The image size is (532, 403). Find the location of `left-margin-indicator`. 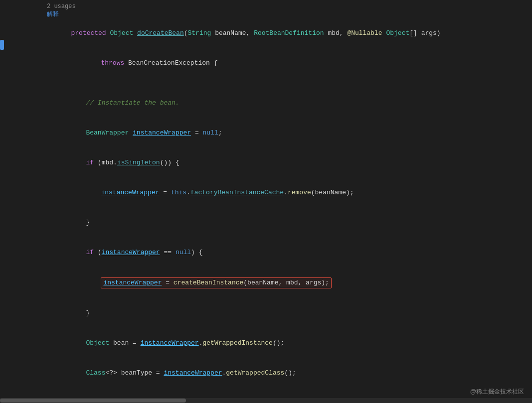

left-margin-indicator is located at coordinates (2, 45).